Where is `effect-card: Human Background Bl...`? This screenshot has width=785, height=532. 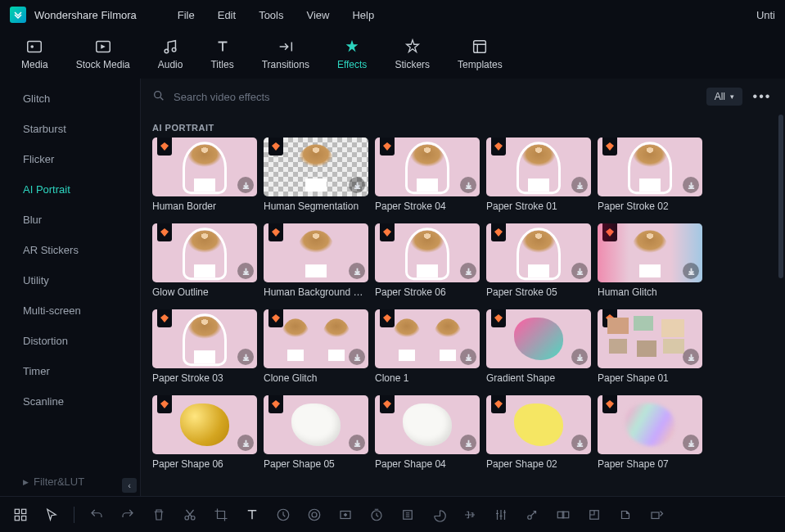
effect-card: Human Background Bl... is located at coordinates (316, 260).